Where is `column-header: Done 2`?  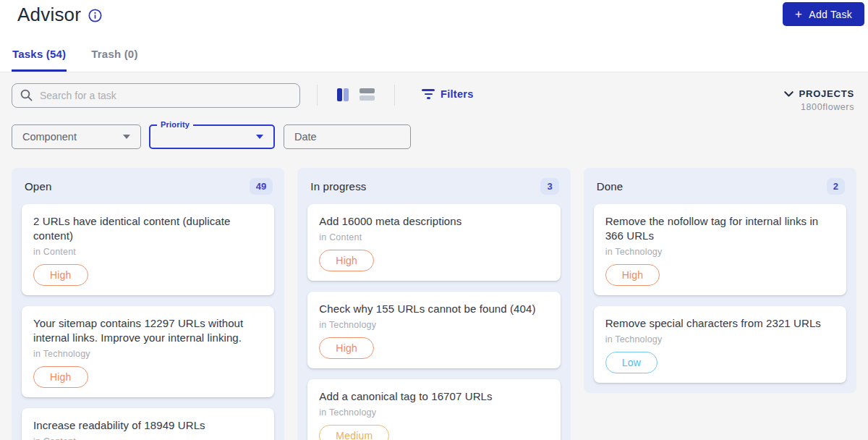
column-header: Done 2 is located at coordinates (720, 185).